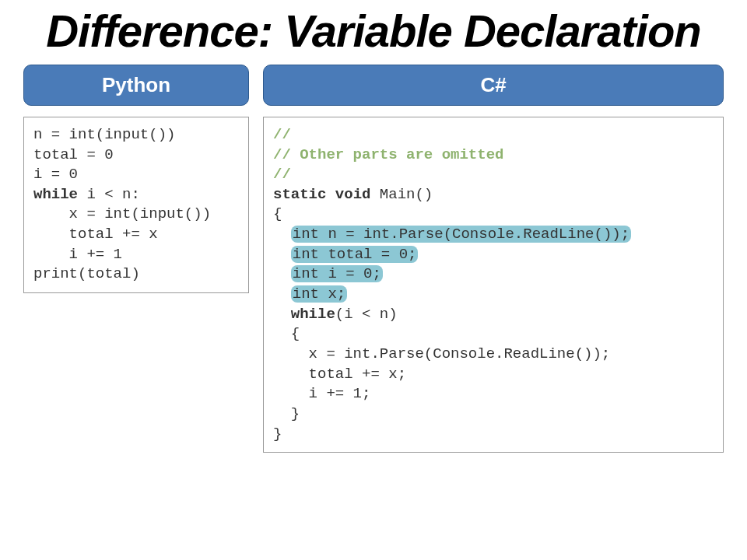 The height and width of the screenshot is (560, 747). What do you see at coordinates (461, 234) in the screenshot?
I see `highlighted-declaration: int n = int.Parse(Console.ReadLine());` at bounding box center [461, 234].